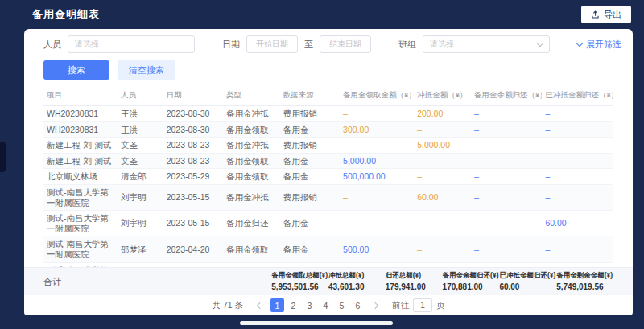  What do you see at coordinates (140, 177) in the screenshot?
I see `cell-person: 清金郎` at bounding box center [140, 177].